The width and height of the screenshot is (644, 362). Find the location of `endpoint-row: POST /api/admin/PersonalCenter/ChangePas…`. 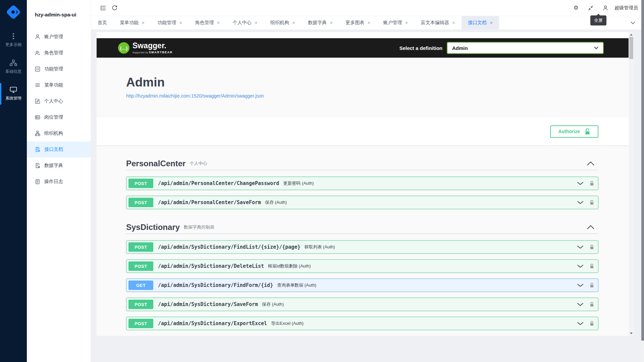

endpoint-row: POST /api/admin/PersonalCenter/ChangePas… is located at coordinates (362, 183).